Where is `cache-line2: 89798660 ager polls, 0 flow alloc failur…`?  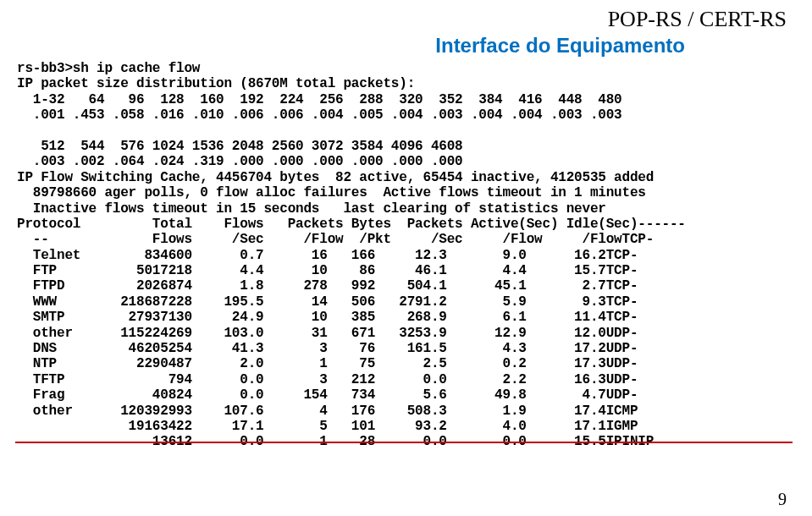
cache-line2: 89798660 ager polls, 0 flow alloc failur… is located at coordinates (332, 193).